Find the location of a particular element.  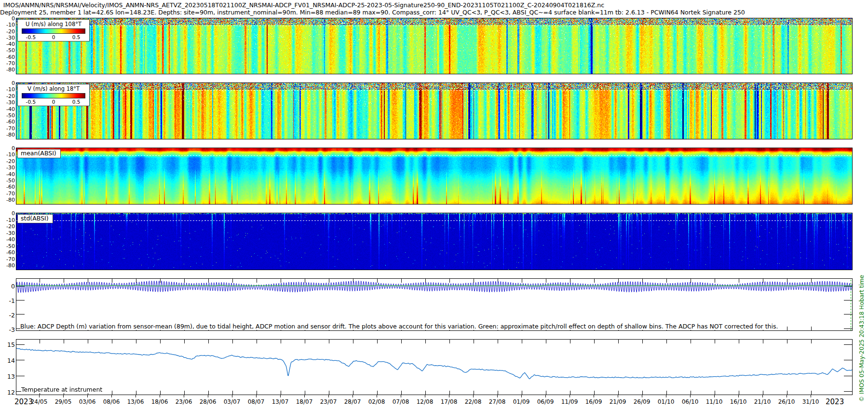

panel-mean-absi: mean(ABSI) 0-10-20-30-40-50-60-70-80 is located at coordinates (434, 176).